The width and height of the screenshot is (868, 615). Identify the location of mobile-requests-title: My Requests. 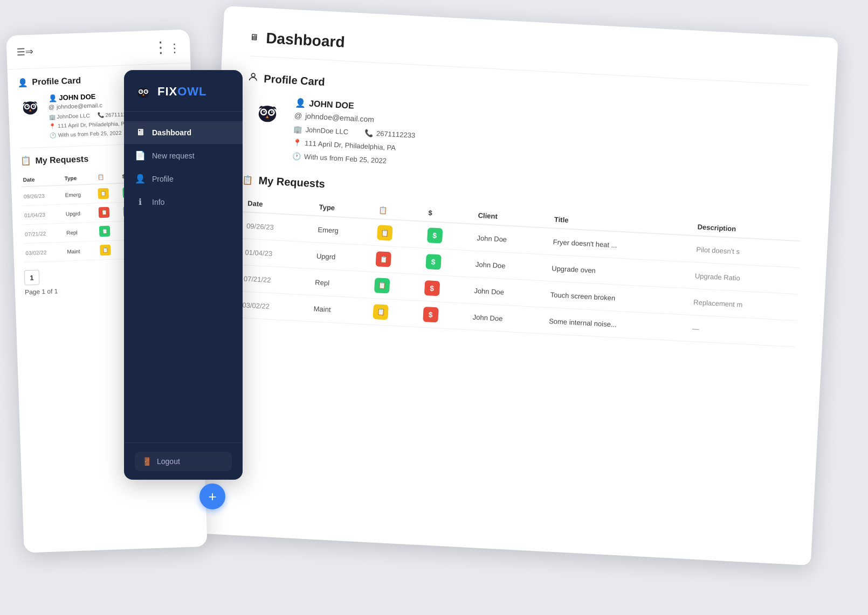
(61, 160).